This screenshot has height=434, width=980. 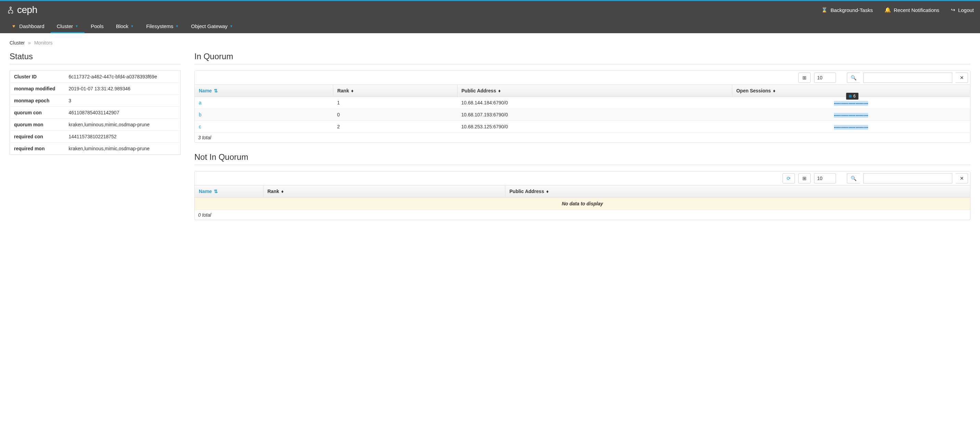 I want to click on brand-logo: ceph, so click(x=22, y=10).